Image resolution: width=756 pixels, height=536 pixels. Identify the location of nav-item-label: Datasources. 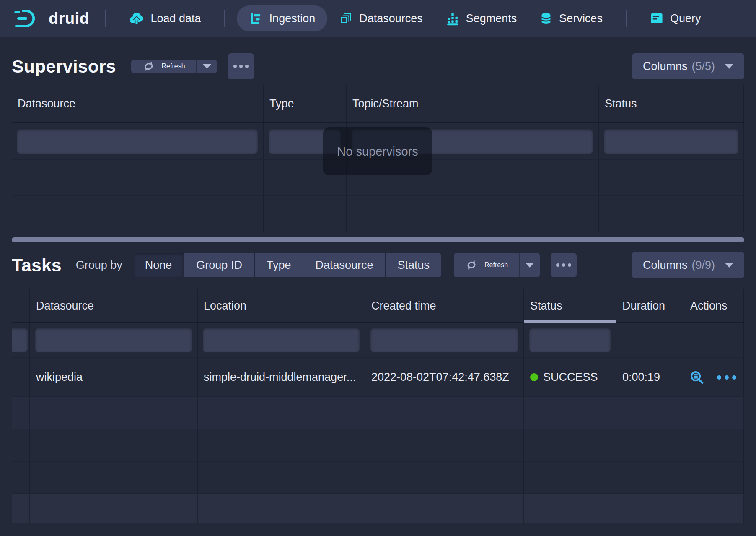
(391, 18).